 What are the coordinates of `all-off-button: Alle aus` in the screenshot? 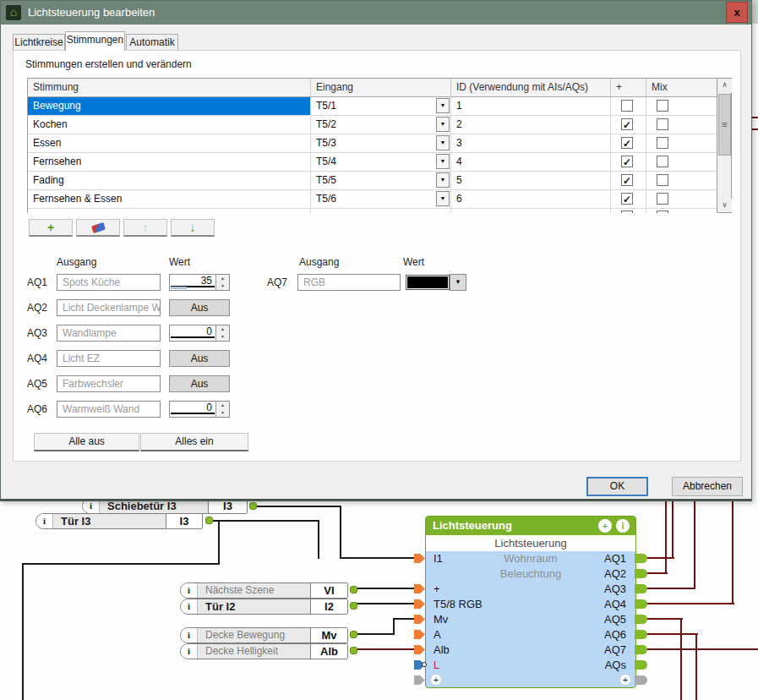 It's located at (86, 442).